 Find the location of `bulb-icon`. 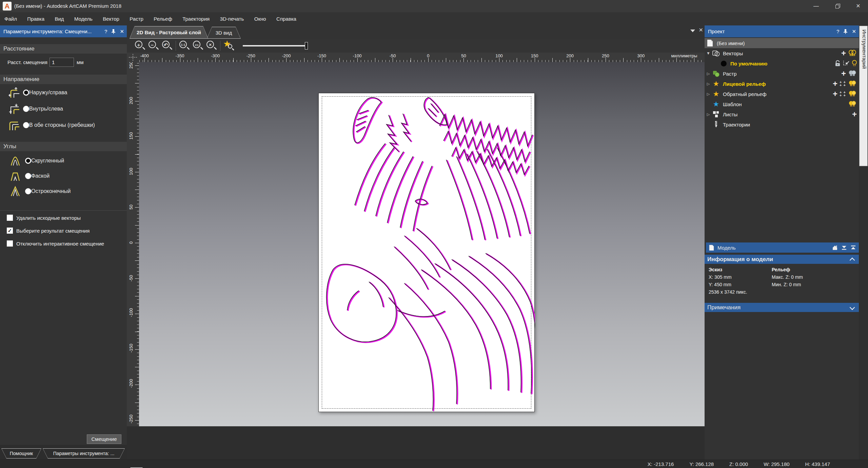

bulb-icon is located at coordinates (854, 63).